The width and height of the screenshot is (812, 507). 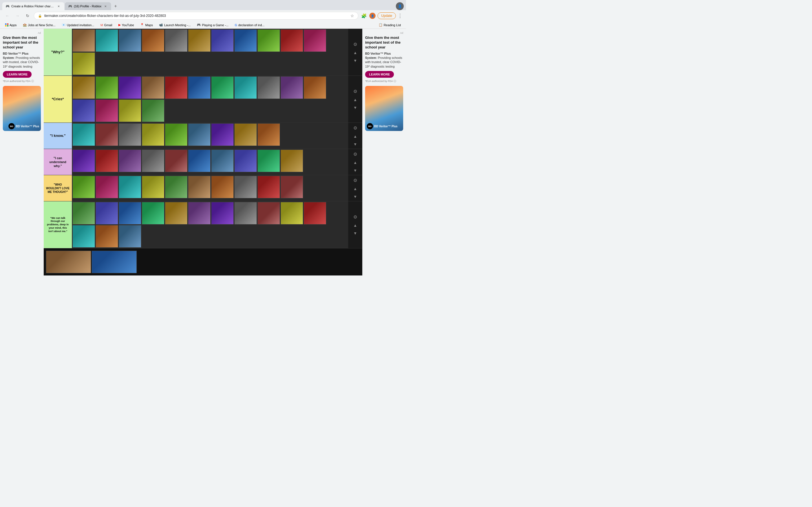 I want to click on extra-section, so click(x=203, y=262).